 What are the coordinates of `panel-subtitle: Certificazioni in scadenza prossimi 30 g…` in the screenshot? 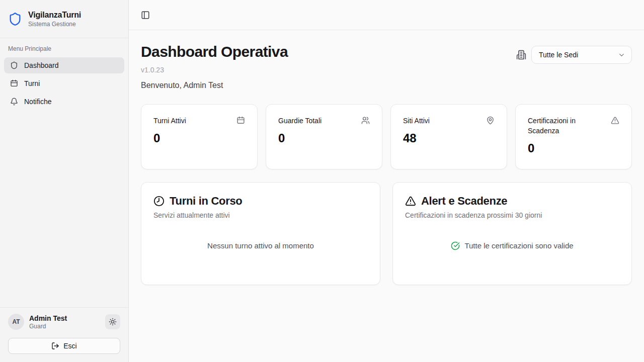 It's located at (512, 215).